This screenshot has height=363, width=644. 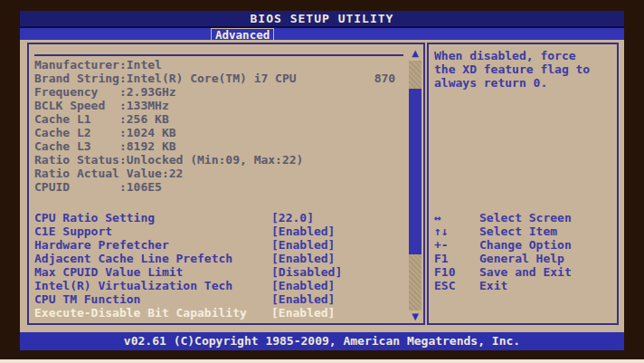 What do you see at coordinates (524, 252) in the screenshot?
I see `key-legend: ↔ Select Screen ↑↓ Select Item +- Change…` at bounding box center [524, 252].